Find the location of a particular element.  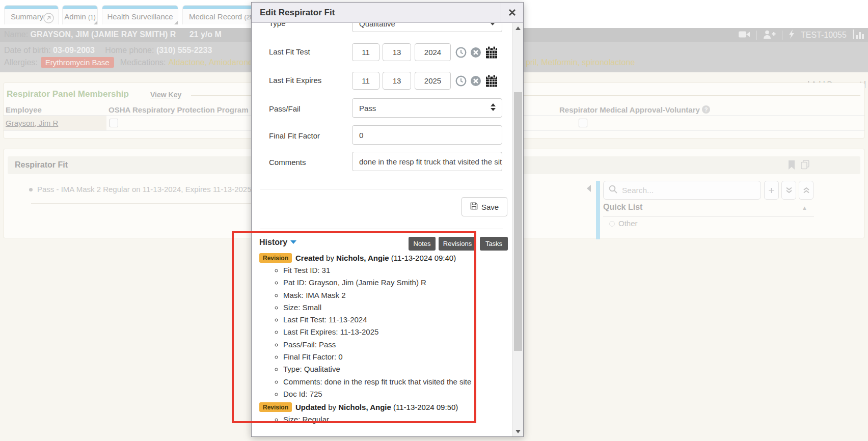

col-voluntary: Respirator Medical Approval-Voluntary ? is located at coordinates (635, 110).